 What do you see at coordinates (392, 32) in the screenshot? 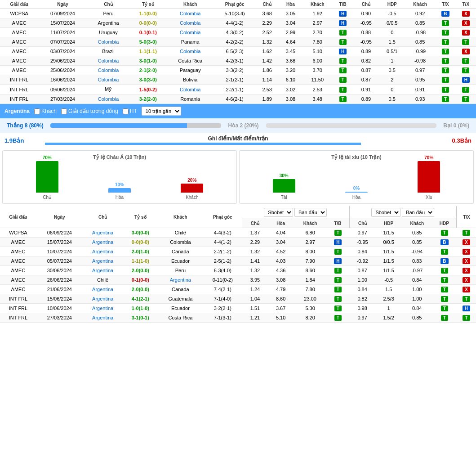
I see `cell-spread: 0` at bounding box center [392, 32].